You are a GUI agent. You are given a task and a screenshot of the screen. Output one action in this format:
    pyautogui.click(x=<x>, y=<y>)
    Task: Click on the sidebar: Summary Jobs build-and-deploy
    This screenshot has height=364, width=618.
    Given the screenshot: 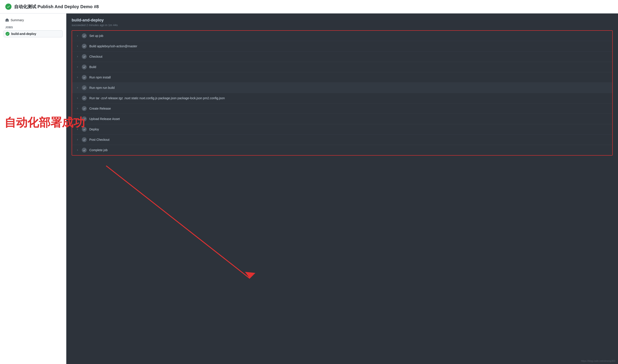 What is the action you would take?
    pyautogui.click(x=33, y=189)
    